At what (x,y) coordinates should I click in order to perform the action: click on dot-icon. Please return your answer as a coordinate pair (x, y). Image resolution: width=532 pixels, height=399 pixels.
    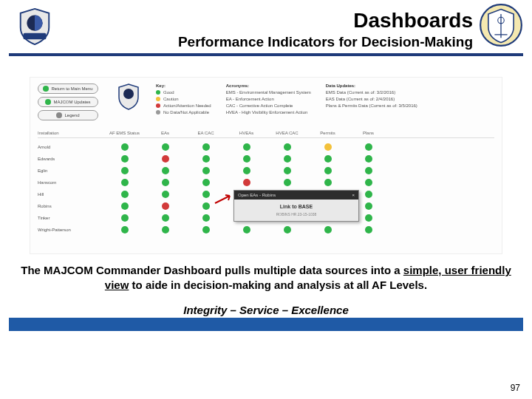
    Looking at the image, I should click on (48, 102).